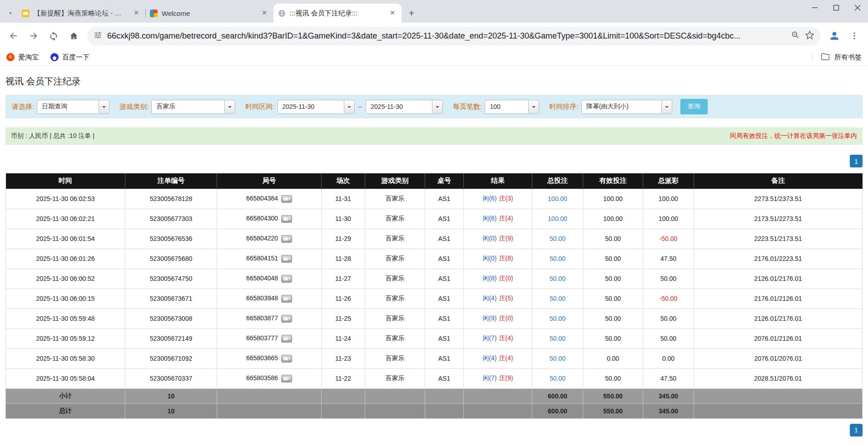 The height and width of the screenshot is (446, 868). Describe the element at coordinates (669, 279) in the screenshot. I see `cell-payout: 50.00` at that location.